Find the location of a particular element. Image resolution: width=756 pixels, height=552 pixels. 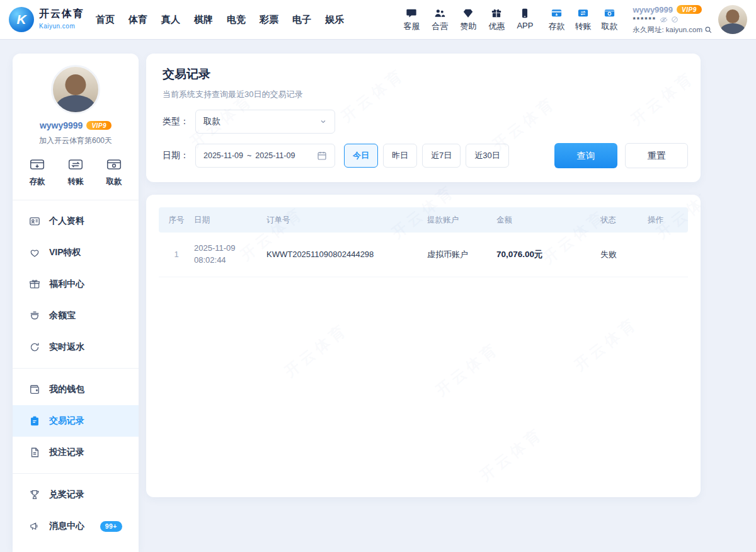

cell-date-time: 08:02:44 is located at coordinates (231, 261).